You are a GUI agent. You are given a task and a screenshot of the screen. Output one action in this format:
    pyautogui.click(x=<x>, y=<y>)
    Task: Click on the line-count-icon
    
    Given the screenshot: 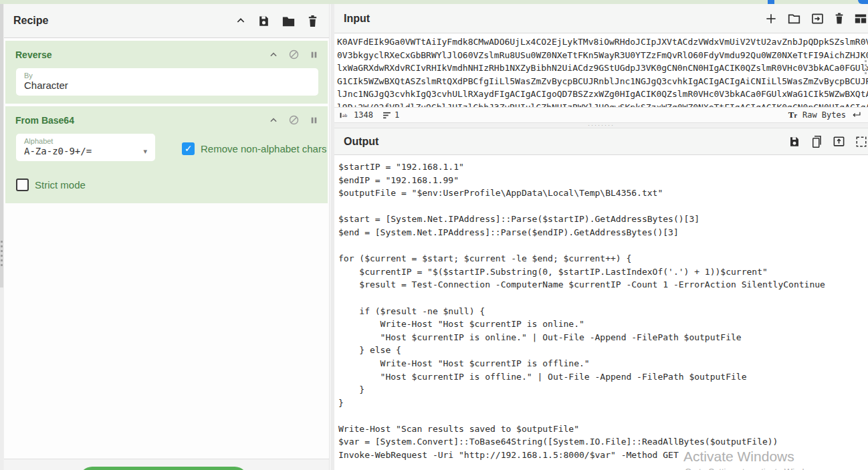 What is the action you would take?
    pyautogui.click(x=387, y=115)
    